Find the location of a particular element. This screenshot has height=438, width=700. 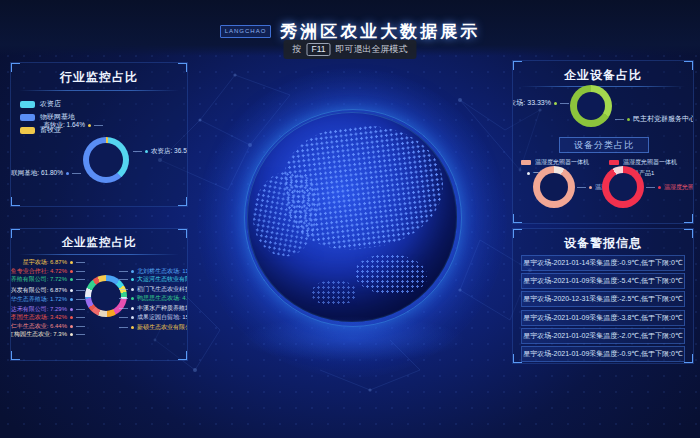

industry-label-wulianwang: 物联网基地: 61.80% is located at coordinates (48, 174).